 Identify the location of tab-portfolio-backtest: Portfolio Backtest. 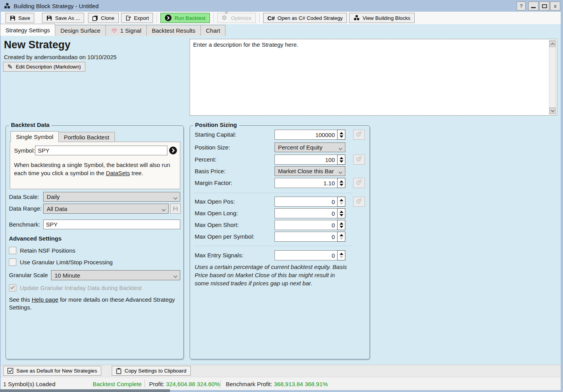
(86, 137).